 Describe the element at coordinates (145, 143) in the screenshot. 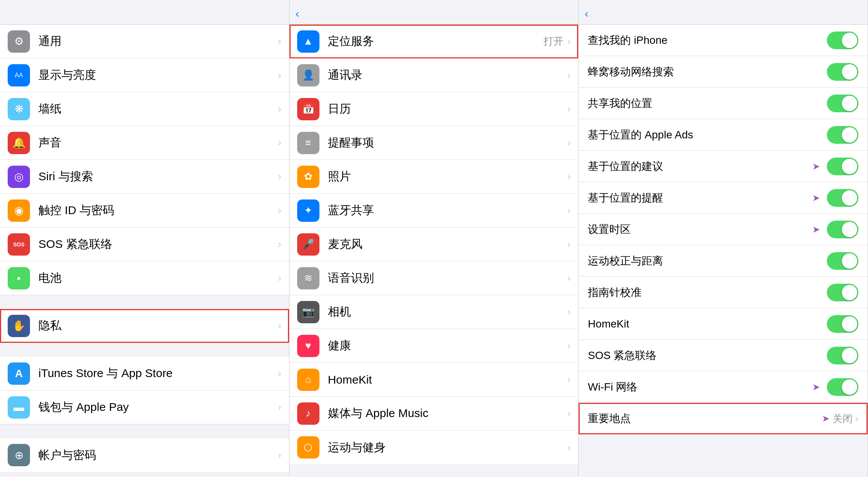

I see `settings-row-sound: 🔔 声音 ›` at that location.